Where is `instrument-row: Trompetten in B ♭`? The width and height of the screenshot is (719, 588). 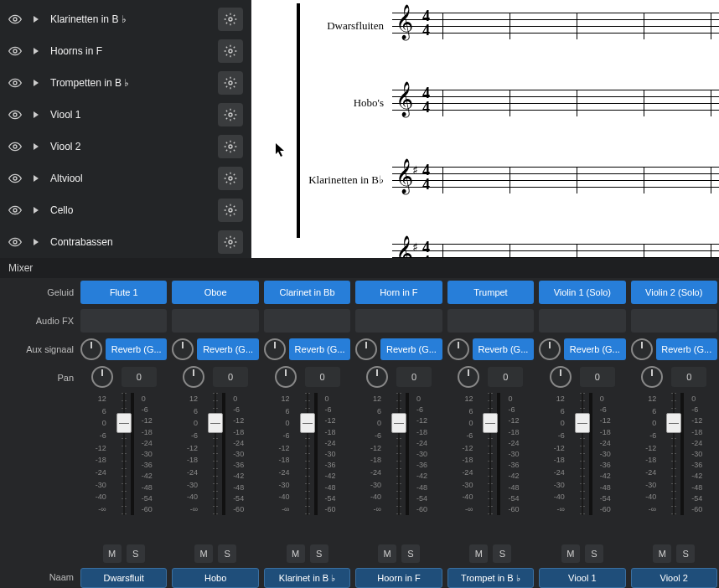
instrument-row: Trompetten in B ♭ is located at coordinates (126, 83).